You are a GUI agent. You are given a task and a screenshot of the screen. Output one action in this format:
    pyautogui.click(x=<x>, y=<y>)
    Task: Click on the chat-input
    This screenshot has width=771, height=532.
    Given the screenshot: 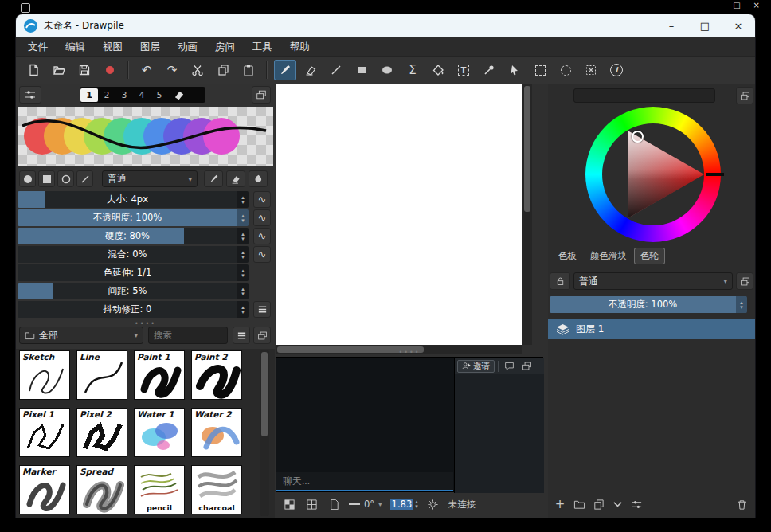 What is the action you would take?
    pyautogui.click(x=365, y=481)
    